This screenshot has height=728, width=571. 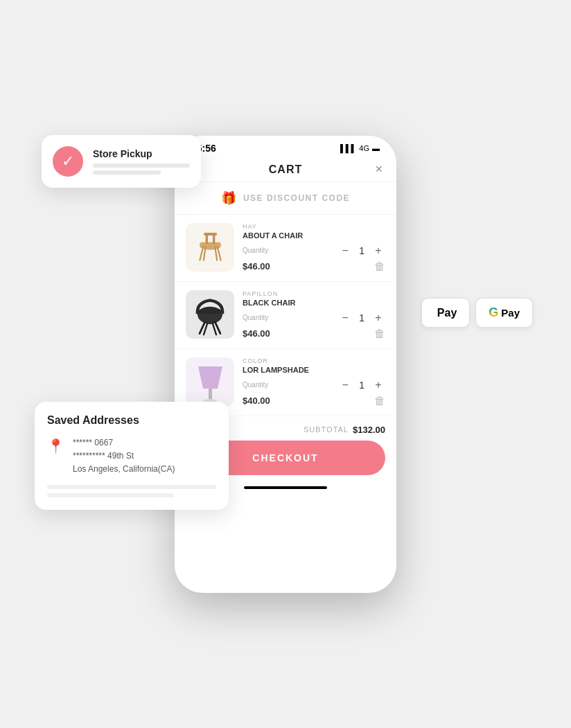 I want to click on saved-addresses-card: Saved Addresses 📍 ****** 0667 **********…, so click(x=132, y=456).